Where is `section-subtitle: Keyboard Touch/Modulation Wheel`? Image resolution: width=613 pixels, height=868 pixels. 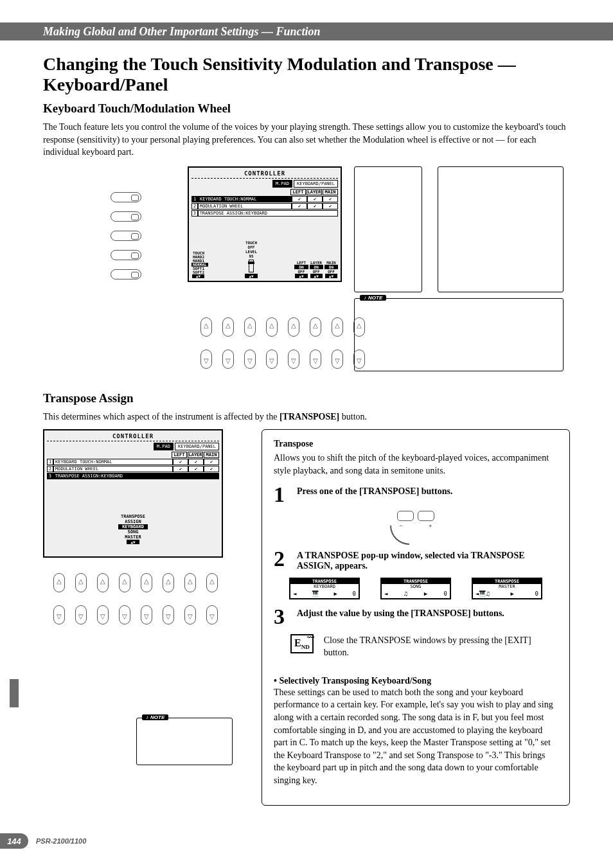 section-subtitle: Keyboard Touch/Modulation Wheel is located at coordinates (306, 109).